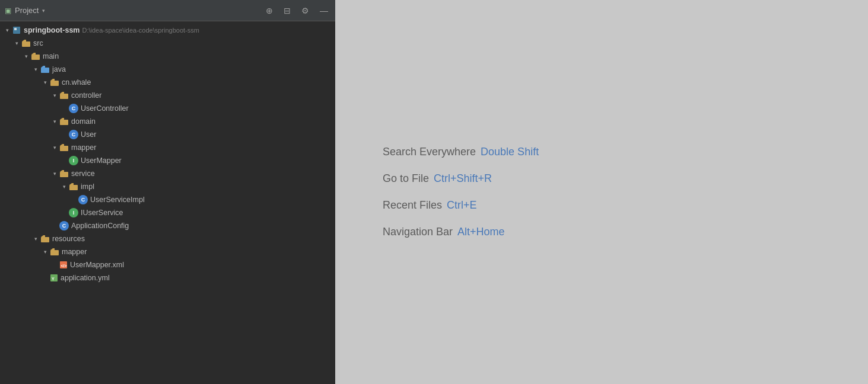 This screenshot has width=868, height=384. Describe the element at coordinates (17, 30) in the screenshot. I see `module-icon` at that location.